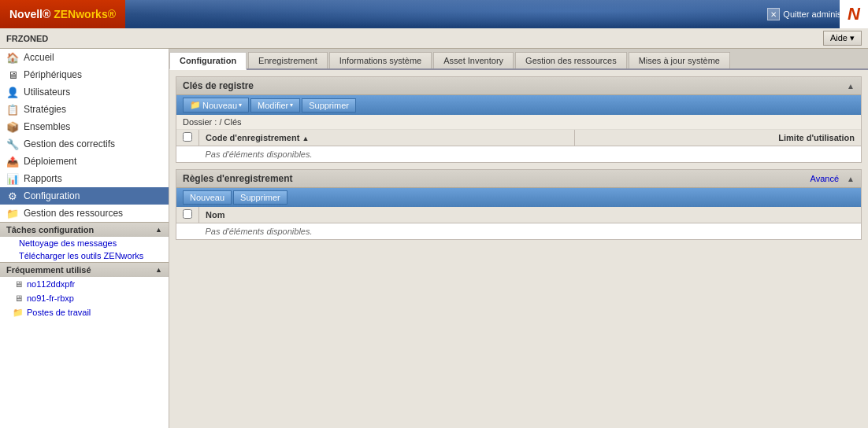 Image resolution: width=868 pixels, height=428 pixels. What do you see at coordinates (84, 269) in the screenshot?
I see `frequent-section-header: Fréquemment utilisé ▲` at bounding box center [84, 269].